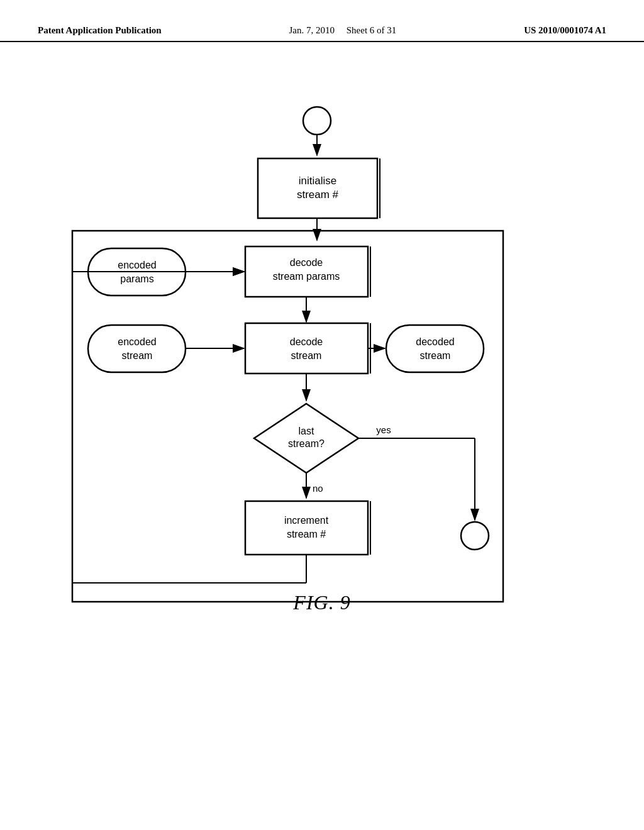 The image size is (644, 830). Describe the element at coordinates (307, 521) in the screenshot. I see `increment-stream-text-1: increment` at that location.